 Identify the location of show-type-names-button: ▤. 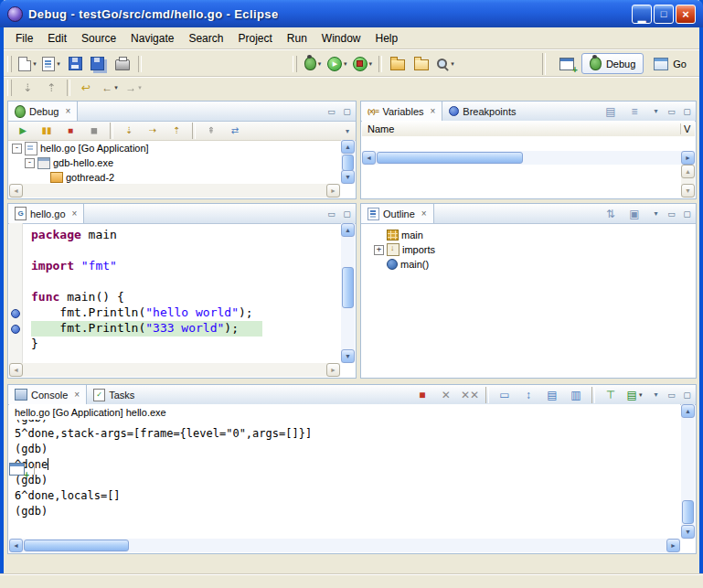
(611, 112).